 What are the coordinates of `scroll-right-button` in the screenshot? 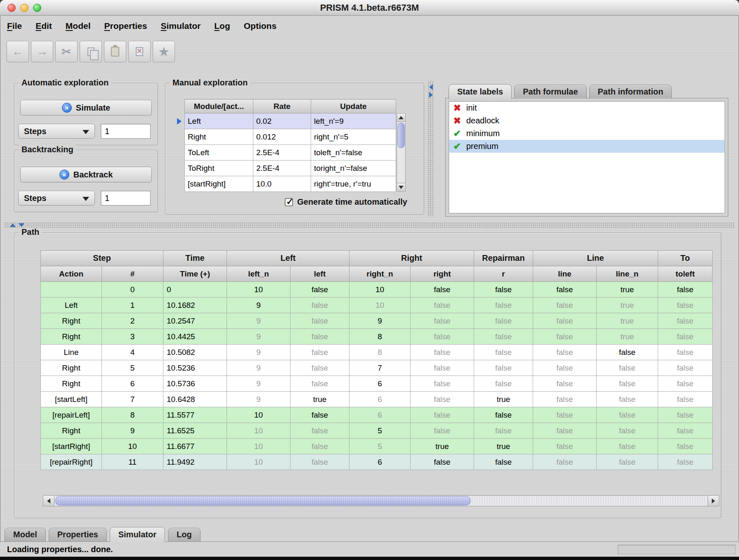 It's located at (713, 501).